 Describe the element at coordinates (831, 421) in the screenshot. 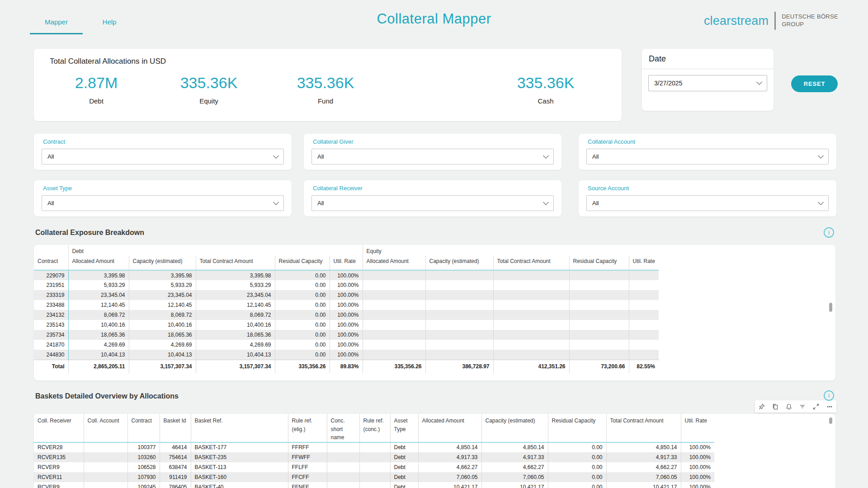

I see `baskets-table-scrollbar` at that location.